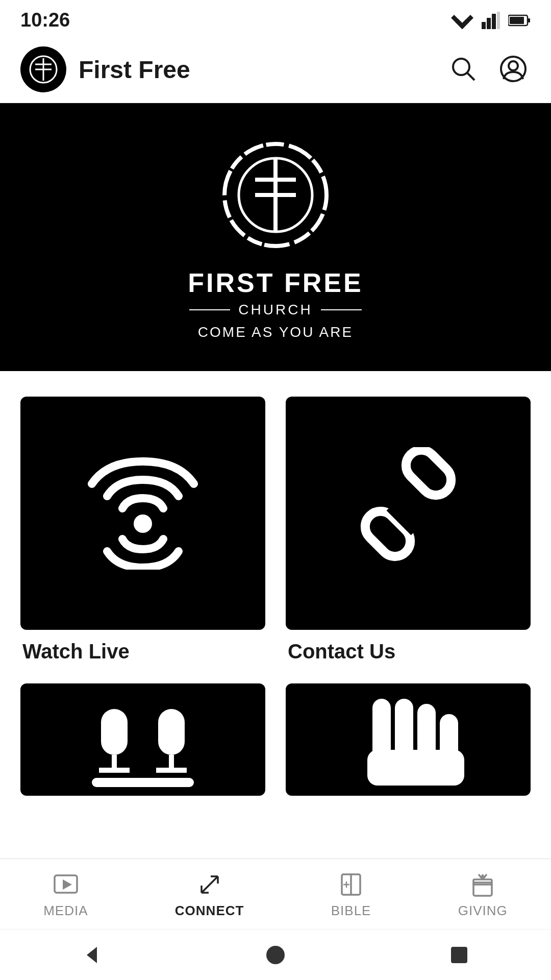 The width and height of the screenshot is (551, 980). What do you see at coordinates (143, 740) in the screenshot?
I see `media-card-image` at bounding box center [143, 740].